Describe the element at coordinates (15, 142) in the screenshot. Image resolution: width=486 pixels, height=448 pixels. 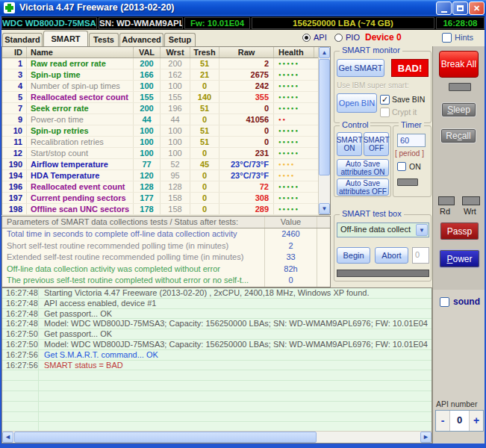
I see `attribute-id: 11` at that location.